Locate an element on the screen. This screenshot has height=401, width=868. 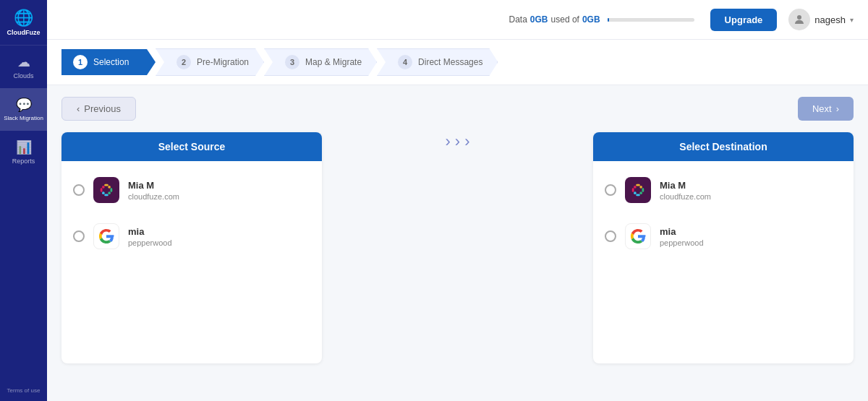
dest-account-sub-1: pepperwood is located at coordinates (751, 243).